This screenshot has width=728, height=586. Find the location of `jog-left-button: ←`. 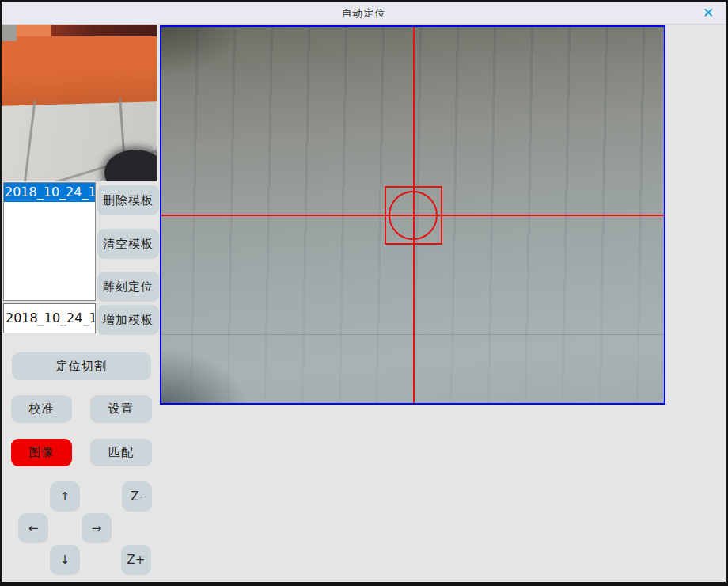

jog-left-button: ← is located at coordinates (33, 528).